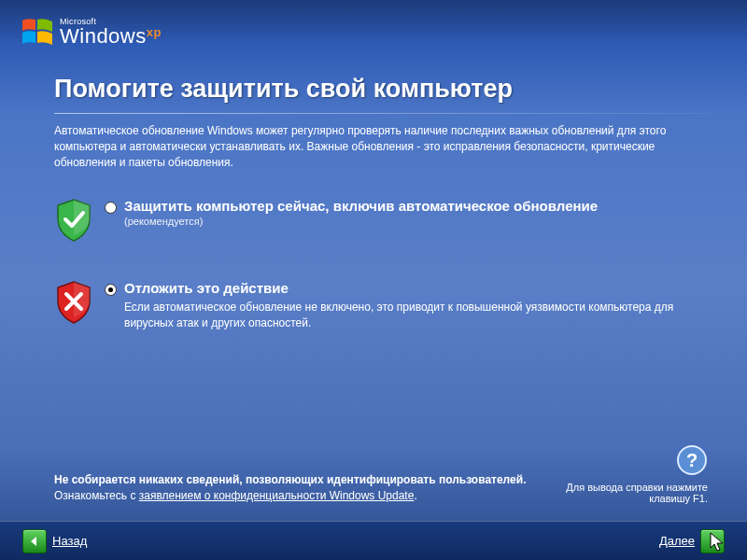 This screenshot has width=747, height=560. I want to click on header: Microsoft Windowsxp, so click(374, 35).